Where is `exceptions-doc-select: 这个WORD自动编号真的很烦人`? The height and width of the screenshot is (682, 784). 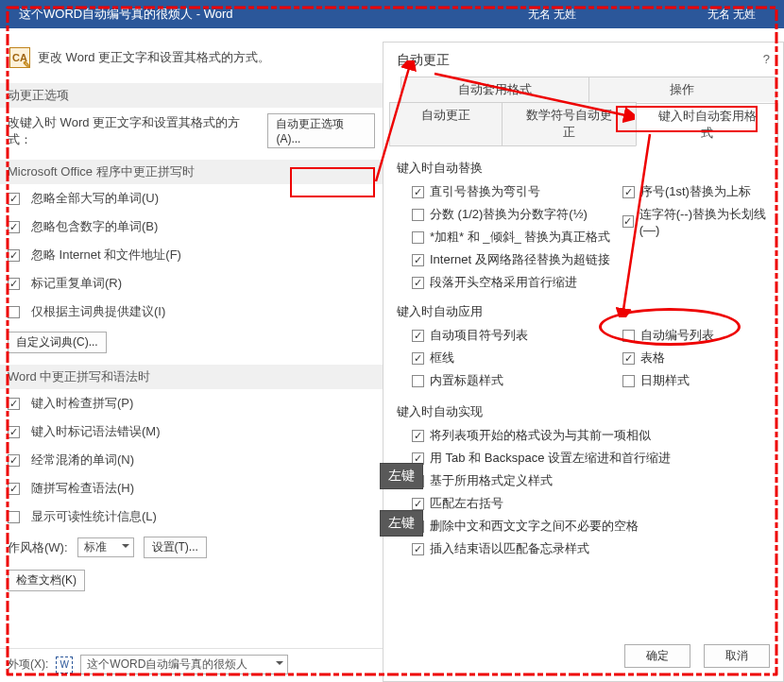
exceptions-doc-select: 这个WORD自动编号真的很烦人 is located at coordinates (184, 665).